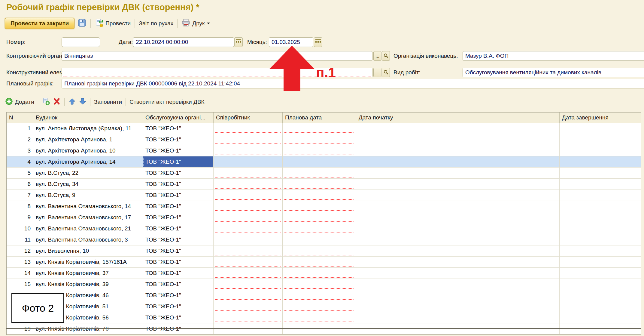 This screenshot has height=336, width=644. I want to click on table-row: 4вул. Архітектора Артинова, 14ТОВ "ЖЕО-1…, so click(324, 162).